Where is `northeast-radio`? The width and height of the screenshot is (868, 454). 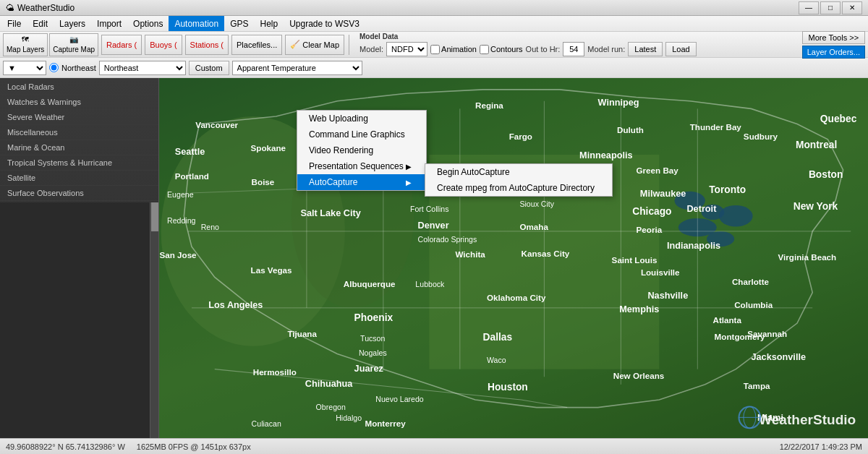
northeast-radio is located at coordinates (54, 68).